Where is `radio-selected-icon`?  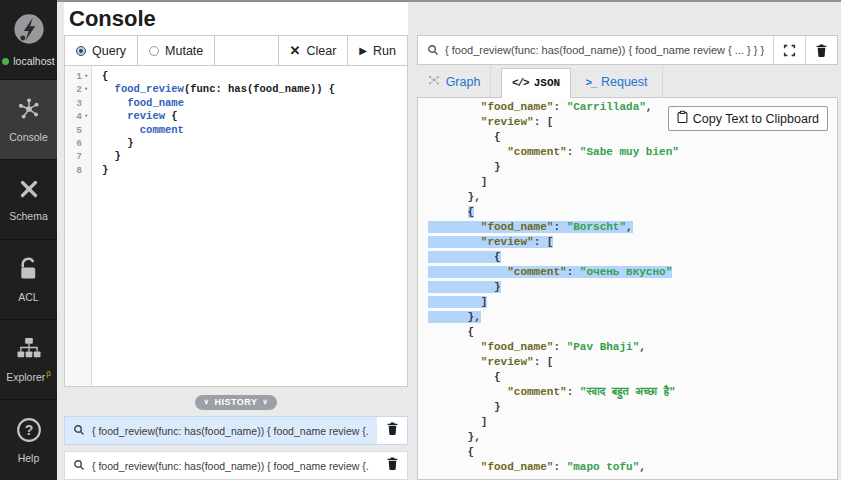
radio-selected-icon is located at coordinates (81, 51).